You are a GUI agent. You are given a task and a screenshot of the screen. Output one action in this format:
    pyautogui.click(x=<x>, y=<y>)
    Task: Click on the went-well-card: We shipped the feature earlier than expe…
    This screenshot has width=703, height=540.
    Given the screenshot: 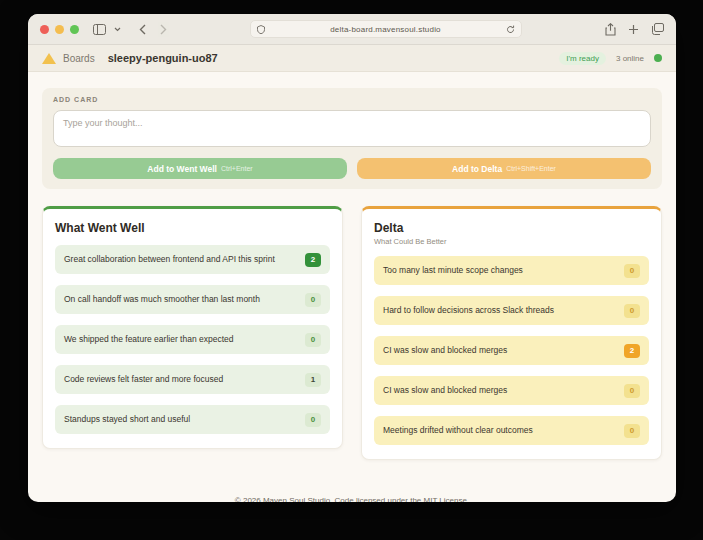 What is the action you would take?
    pyautogui.click(x=192, y=340)
    